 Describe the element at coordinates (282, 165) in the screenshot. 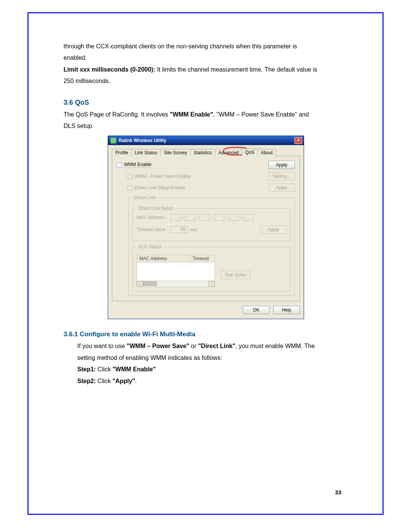

I see `apply-wmm-button: Apply` at that location.